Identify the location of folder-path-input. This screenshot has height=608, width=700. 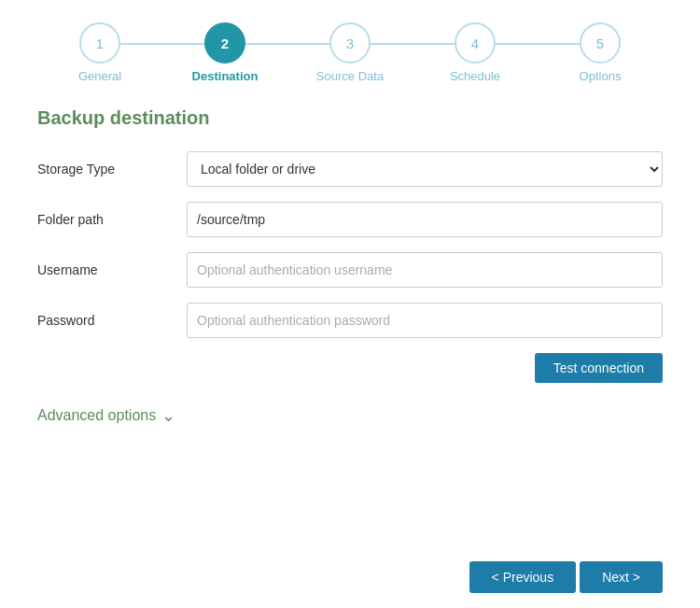
(425, 219).